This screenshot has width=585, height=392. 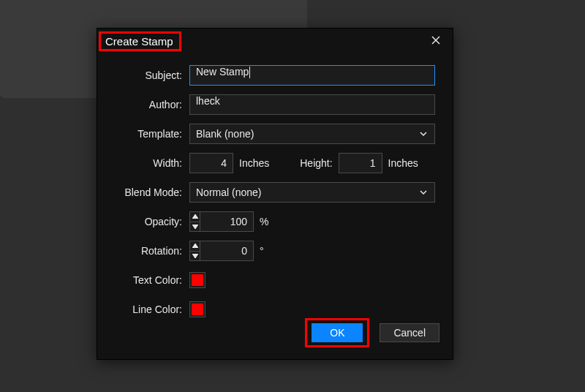 What do you see at coordinates (197, 280) in the screenshot?
I see `text-color-value` at bounding box center [197, 280].